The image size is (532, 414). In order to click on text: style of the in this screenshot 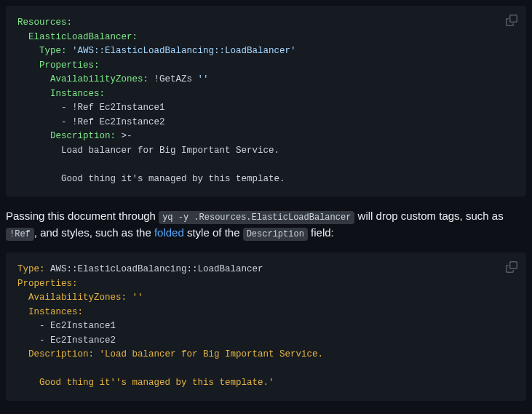, I will do `click(214, 233)`.